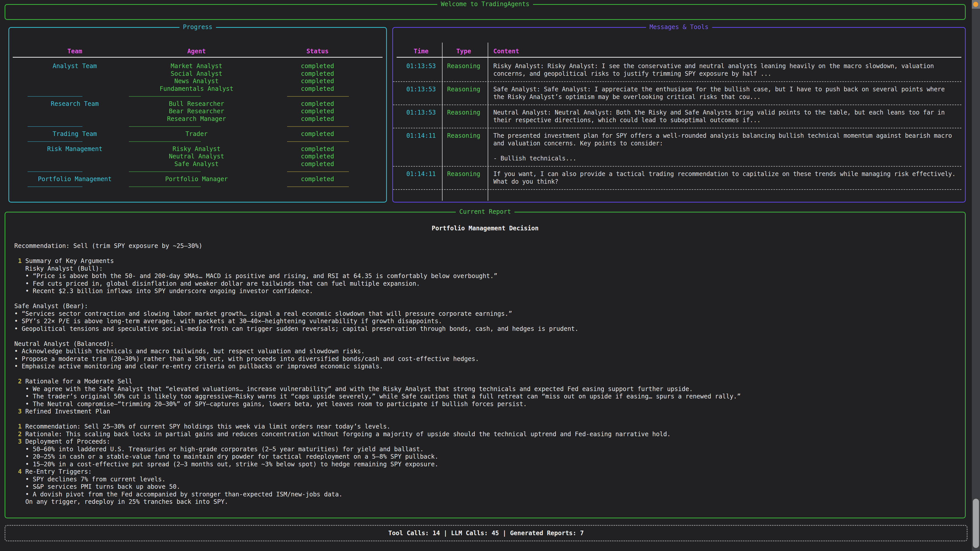 This screenshot has width=980, height=551. I want to click on scrollbar-top-button, so click(976, 5).